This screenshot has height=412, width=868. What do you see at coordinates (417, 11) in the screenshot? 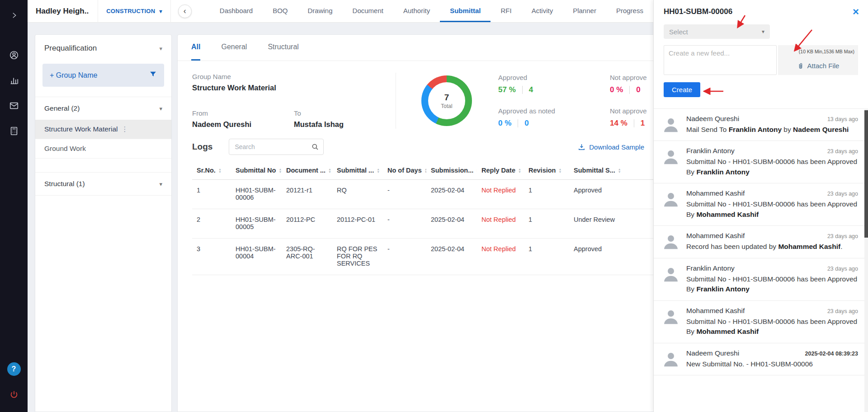
I see `nav-item-authority: Authority` at bounding box center [417, 11].